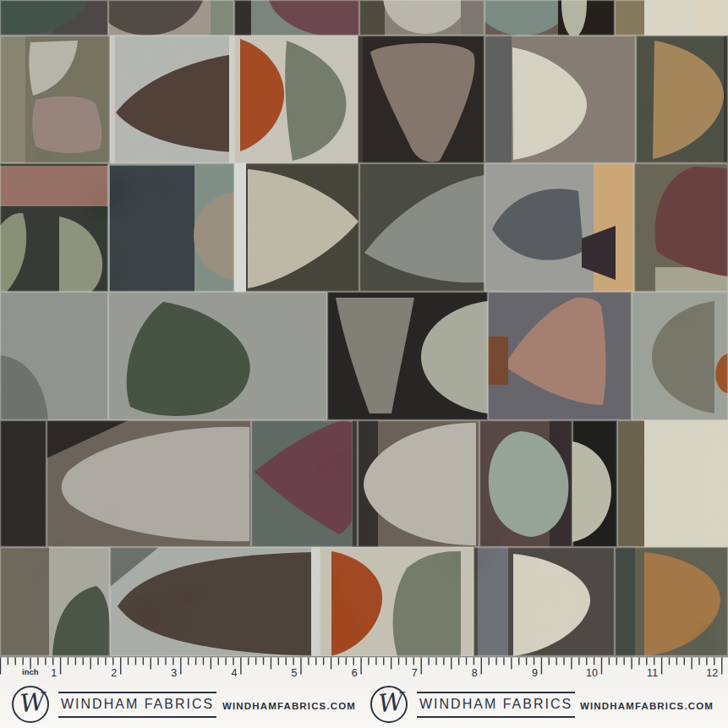  I want to click on ruler-number: 6, so click(355, 673).